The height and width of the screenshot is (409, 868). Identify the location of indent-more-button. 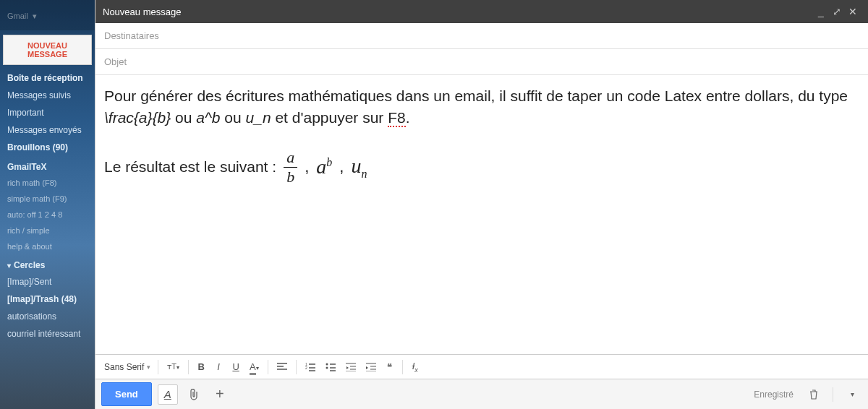
(371, 367).